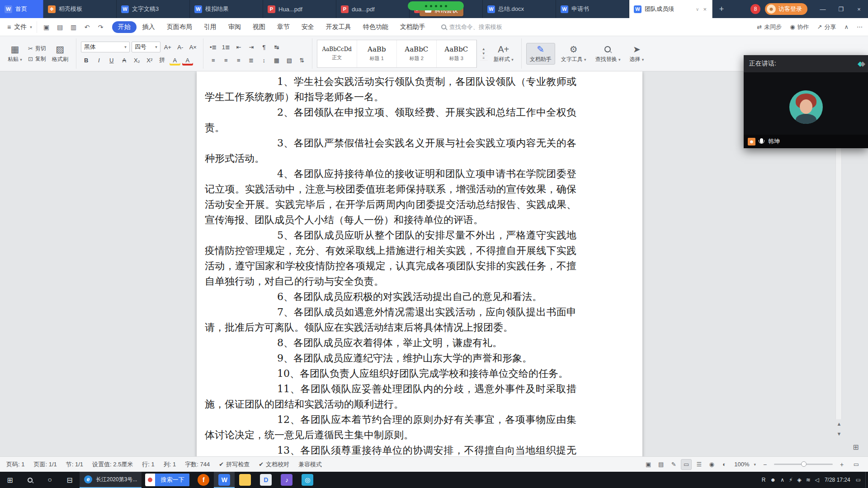 This screenshot has height=488, width=868. Describe the element at coordinates (484, 49) in the screenshot. I see `gallery-up-icon: ▲` at that location.